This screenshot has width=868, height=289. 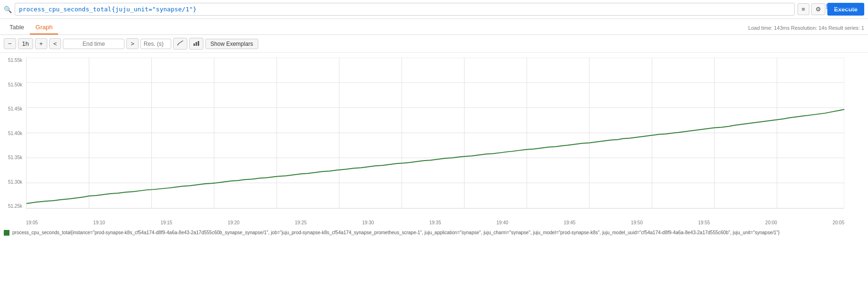 What do you see at coordinates (26, 43) in the screenshot?
I see `duration-button: 1h` at bounding box center [26, 43].